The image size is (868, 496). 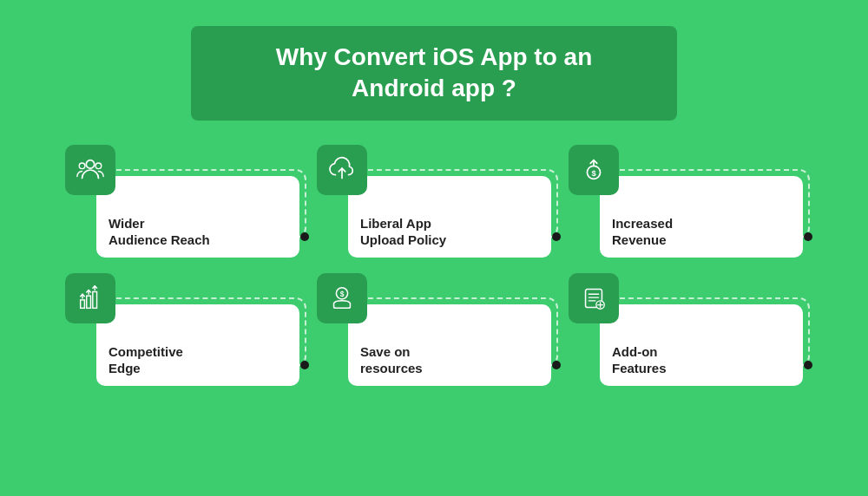 I want to click on list-plus-icon, so click(x=594, y=298).